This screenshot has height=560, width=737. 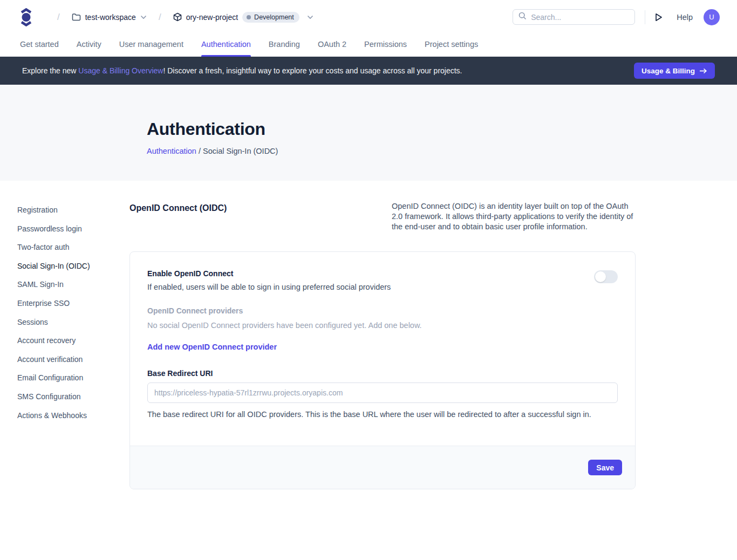 I want to click on header-divider, so click(x=645, y=17).